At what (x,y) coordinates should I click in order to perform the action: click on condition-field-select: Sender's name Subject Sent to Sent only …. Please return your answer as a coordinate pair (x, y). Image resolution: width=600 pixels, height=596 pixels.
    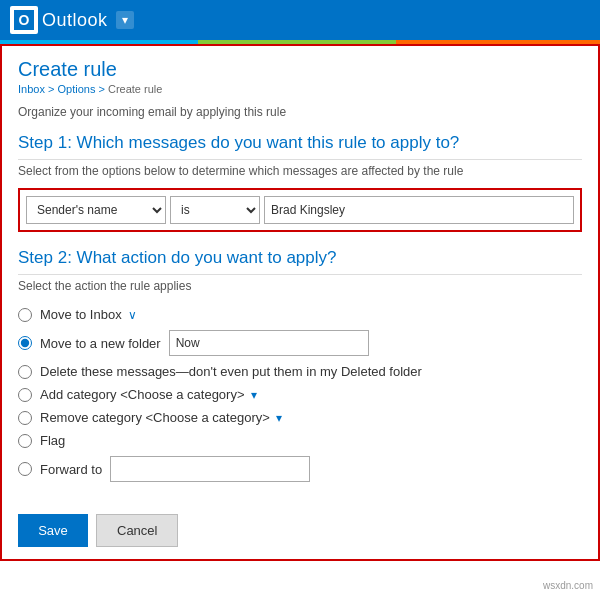
    Looking at the image, I should click on (96, 210).